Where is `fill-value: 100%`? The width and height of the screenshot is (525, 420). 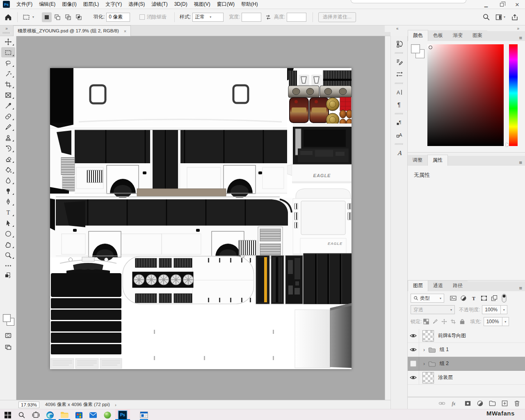
fill-value: 100% is located at coordinates (493, 322).